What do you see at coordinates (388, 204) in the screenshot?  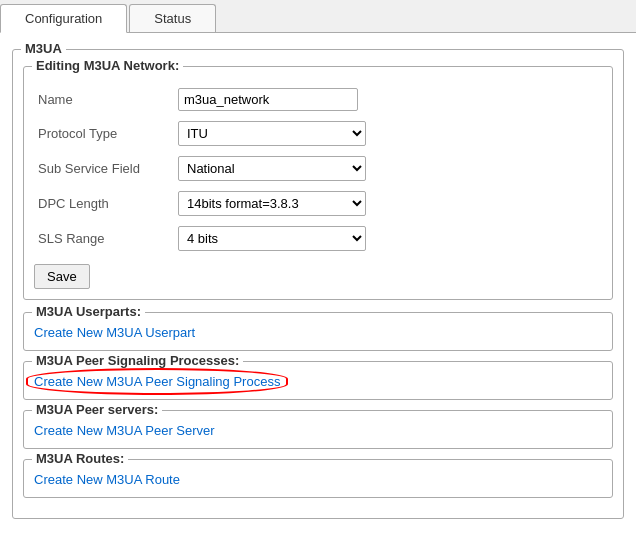 I see `dpc-length-cell: 14bits format=3.8.3 24bits format=8.8.8` at bounding box center [388, 204].